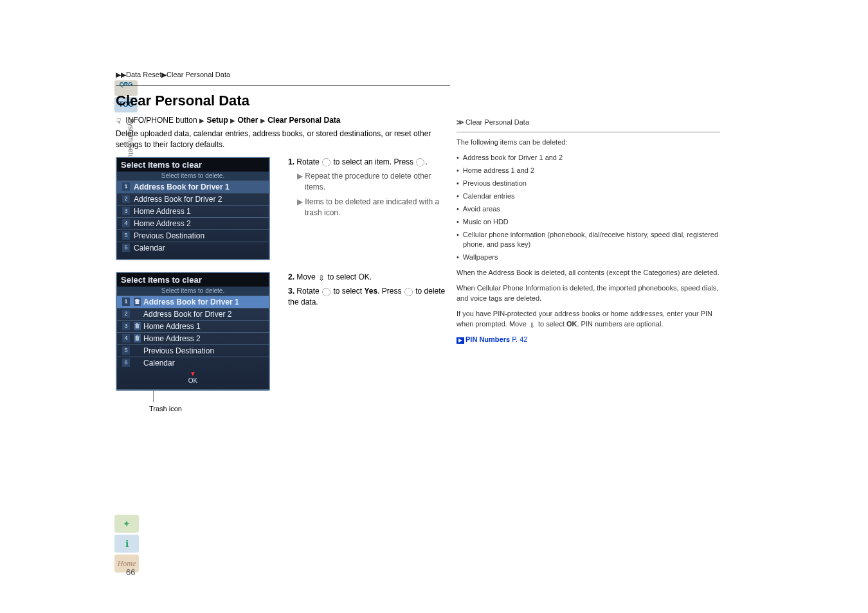 Image resolution: width=868 pixels, height=613 pixels. Describe the element at coordinates (131, 572) in the screenshot. I see `page-number: 66` at that location.